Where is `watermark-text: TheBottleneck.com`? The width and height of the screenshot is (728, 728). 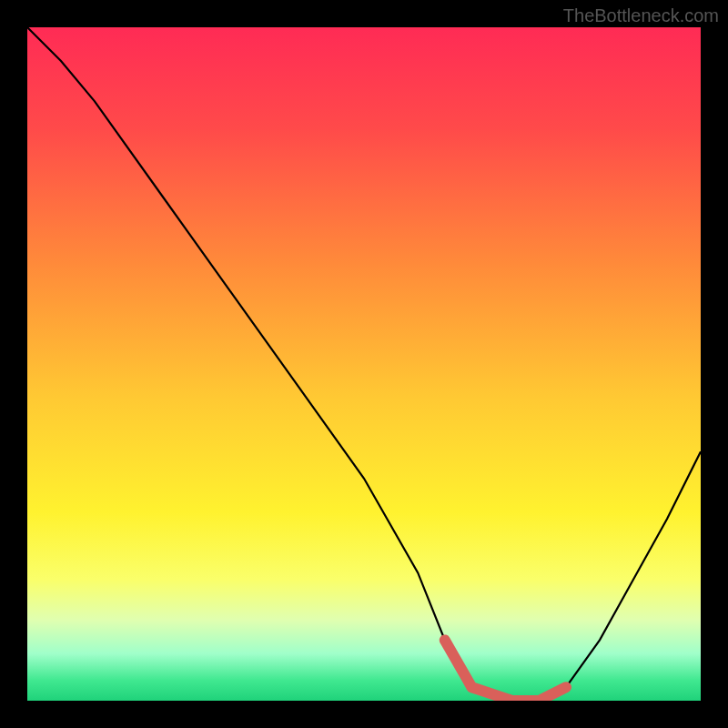
watermark-text: TheBottleneck.com is located at coordinates (641, 16).